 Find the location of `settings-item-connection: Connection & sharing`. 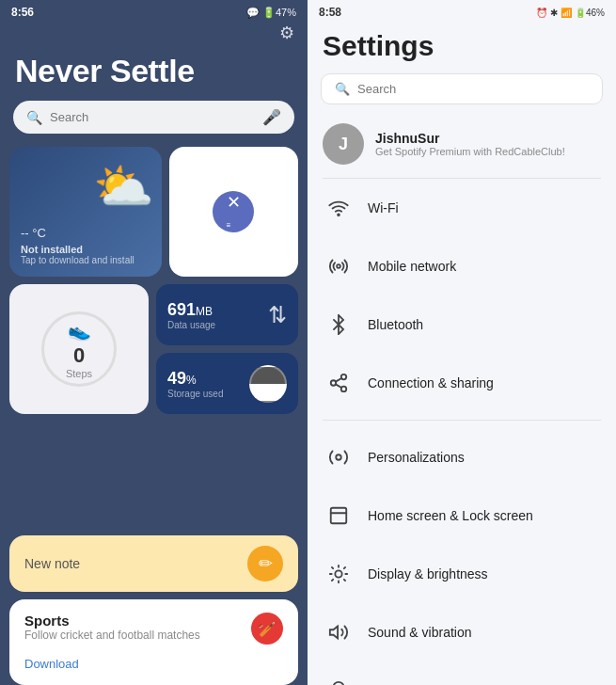

settings-item-connection: Connection & sharing is located at coordinates (462, 383).